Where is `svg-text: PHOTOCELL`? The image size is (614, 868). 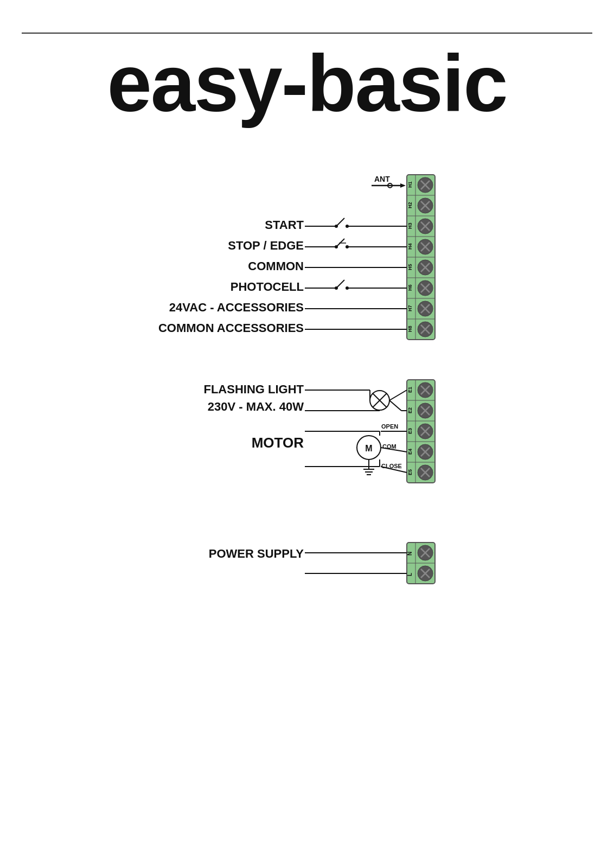 svg-text: PHOTOCELL is located at coordinates (267, 286).